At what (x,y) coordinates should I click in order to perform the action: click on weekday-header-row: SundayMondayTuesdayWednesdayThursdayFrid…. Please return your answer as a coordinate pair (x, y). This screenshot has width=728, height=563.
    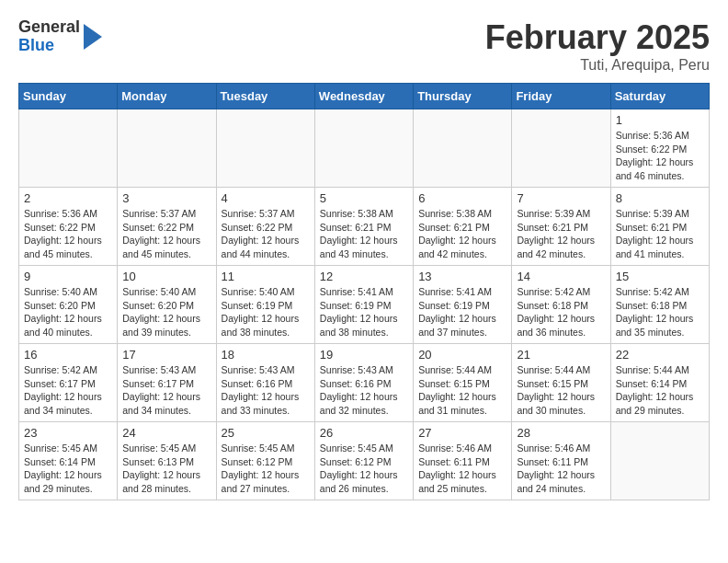
    Looking at the image, I should click on (364, 97).